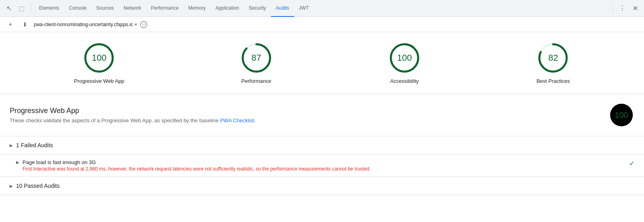 The height and width of the screenshot is (222, 644). I want to click on score-number-accessibility: 100, so click(405, 58).